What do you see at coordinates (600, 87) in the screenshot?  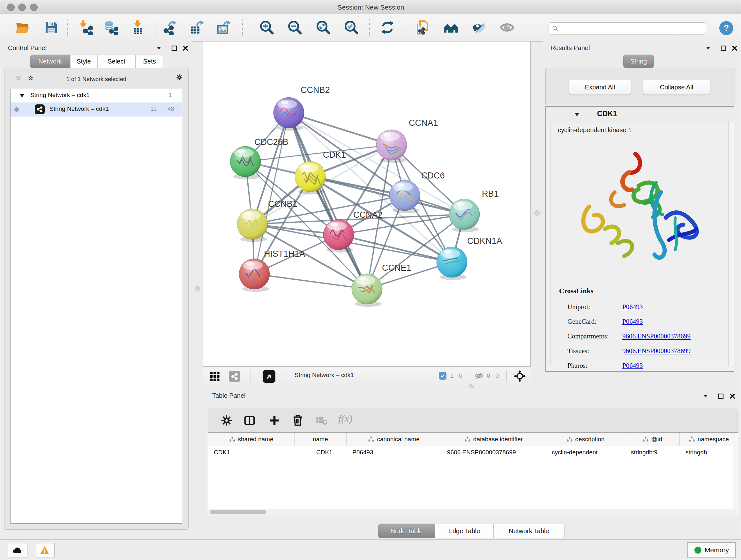 I see `expand-all-button: Expand All` at bounding box center [600, 87].